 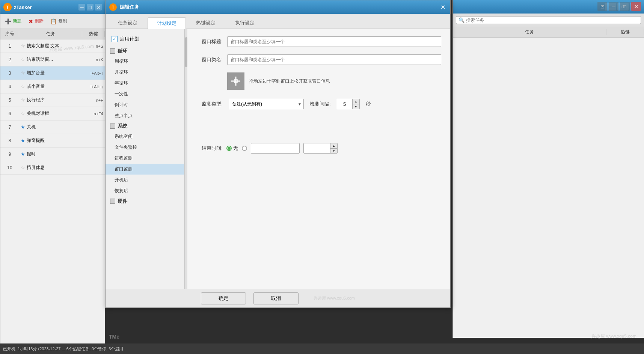 What do you see at coordinates (334, 146) in the screenshot?
I see `time-spin-up: ▲` at bounding box center [334, 146].